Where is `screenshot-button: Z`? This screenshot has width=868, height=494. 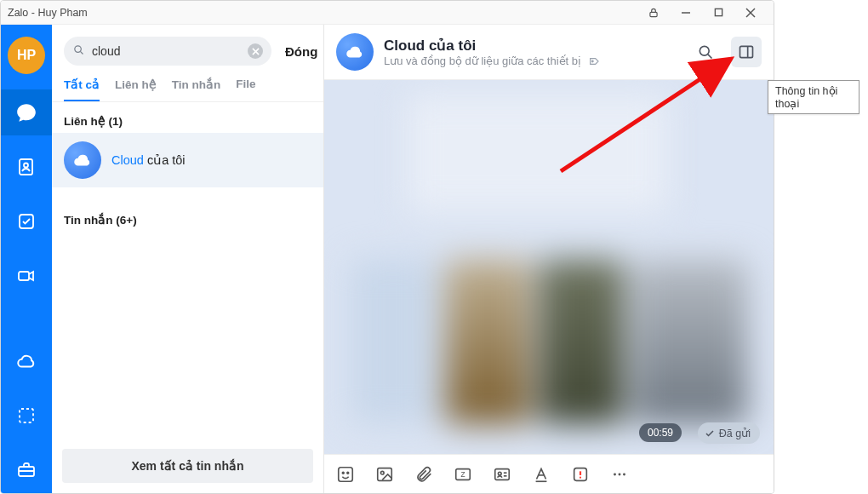
screenshot-button: Z is located at coordinates (463, 474).